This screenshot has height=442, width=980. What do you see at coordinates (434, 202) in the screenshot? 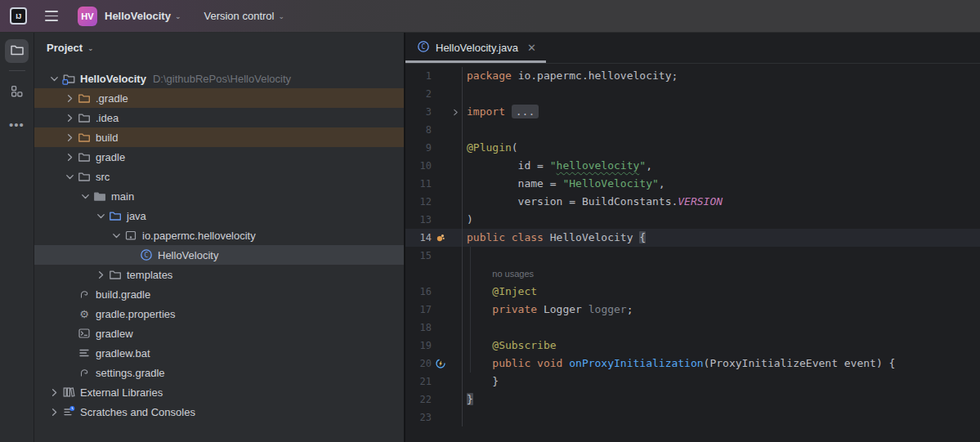
I see `editor-gutter: 12` at bounding box center [434, 202].